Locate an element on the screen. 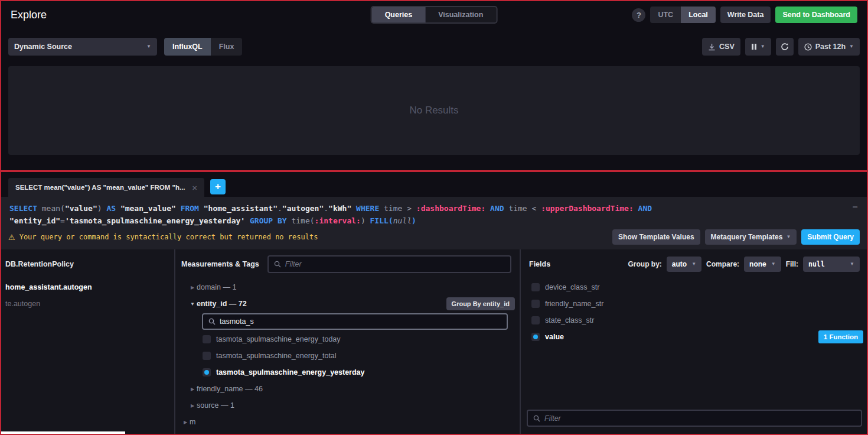  download-icon is located at coordinates (712, 47).